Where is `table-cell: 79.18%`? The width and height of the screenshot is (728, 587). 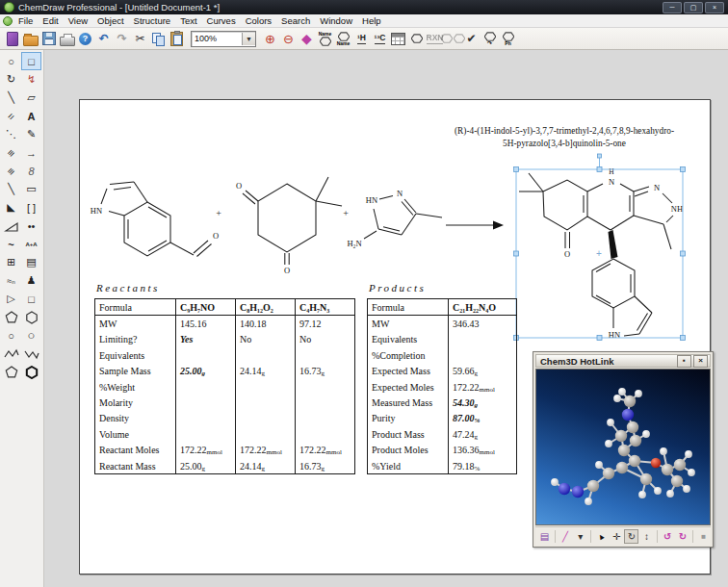
table-cell: 79.18% is located at coordinates (483, 466).